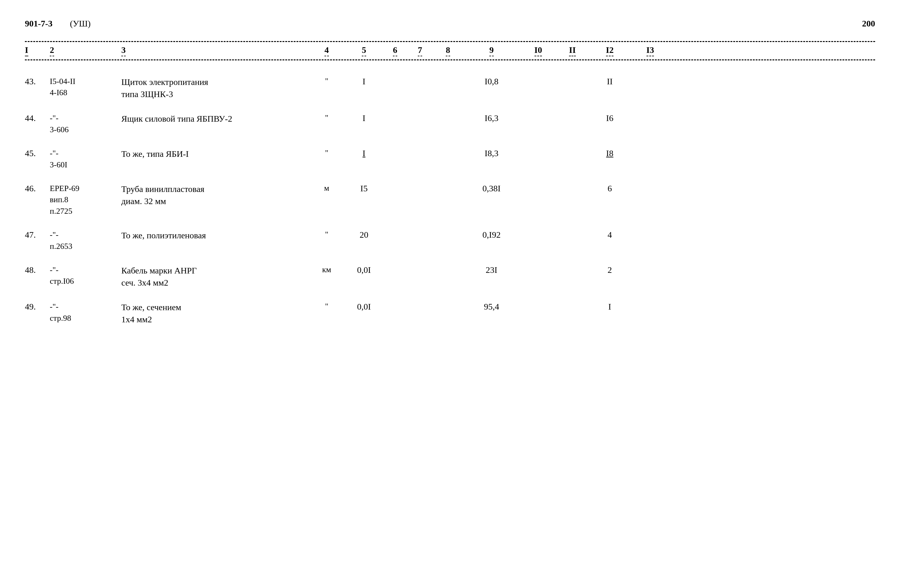  Describe the element at coordinates (85, 200) in the screenshot. I see `row-ref-46: ЕРЕР-69вип.8п.2725` at that location.